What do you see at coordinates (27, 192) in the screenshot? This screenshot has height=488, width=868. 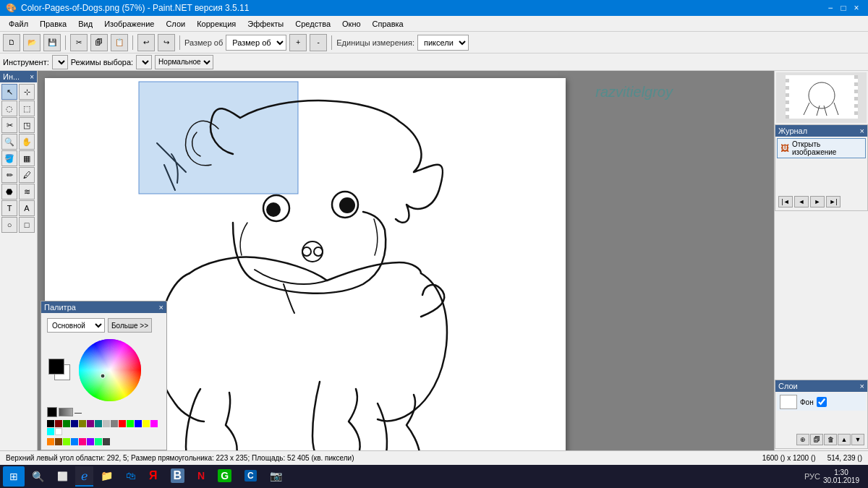 I see `tool-recolor-btn: ≋` at bounding box center [27, 192].